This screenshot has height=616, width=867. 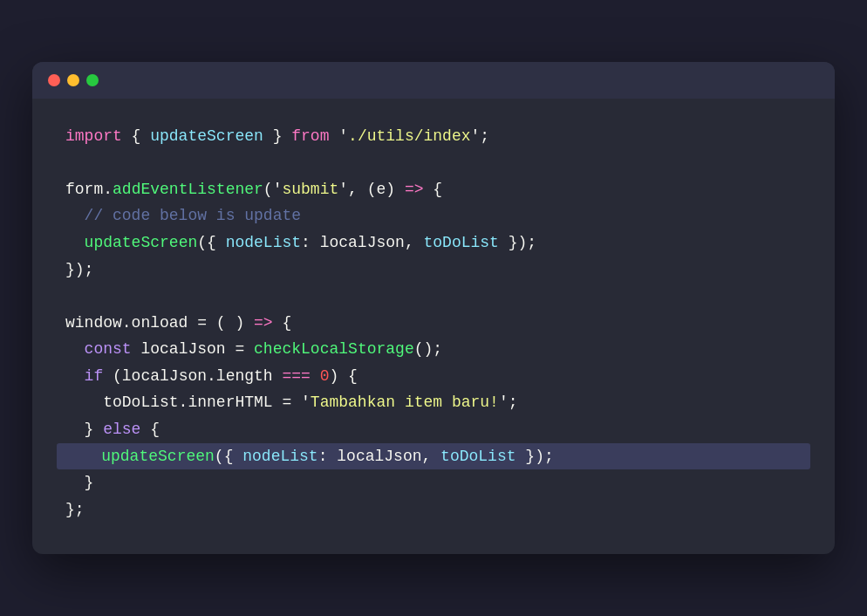 What do you see at coordinates (434, 510) in the screenshot?
I see `code-line: };` at bounding box center [434, 510].